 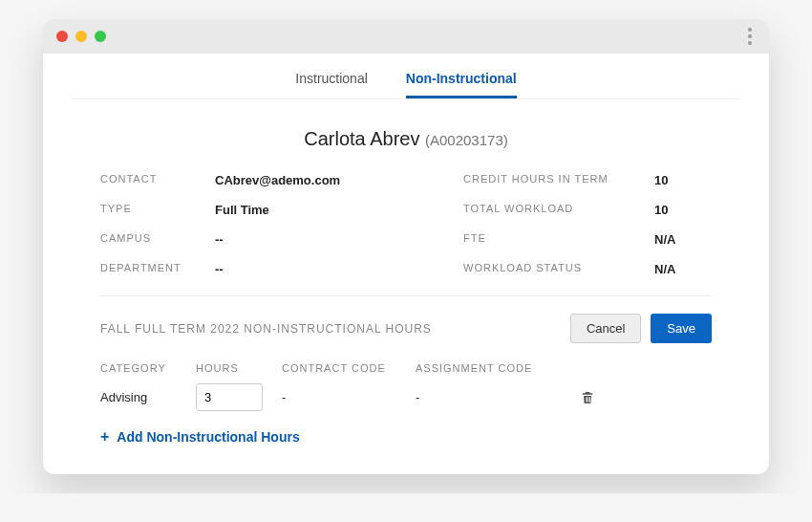 What do you see at coordinates (330, 239) in the screenshot?
I see `value-campus: --` at bounding box center [330, 239].